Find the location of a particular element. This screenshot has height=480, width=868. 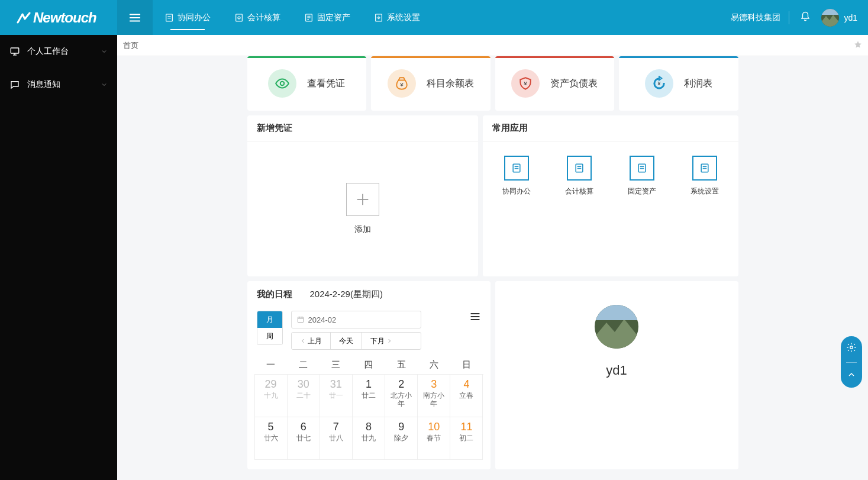

avatar-small is located at coordinates (830, 18).